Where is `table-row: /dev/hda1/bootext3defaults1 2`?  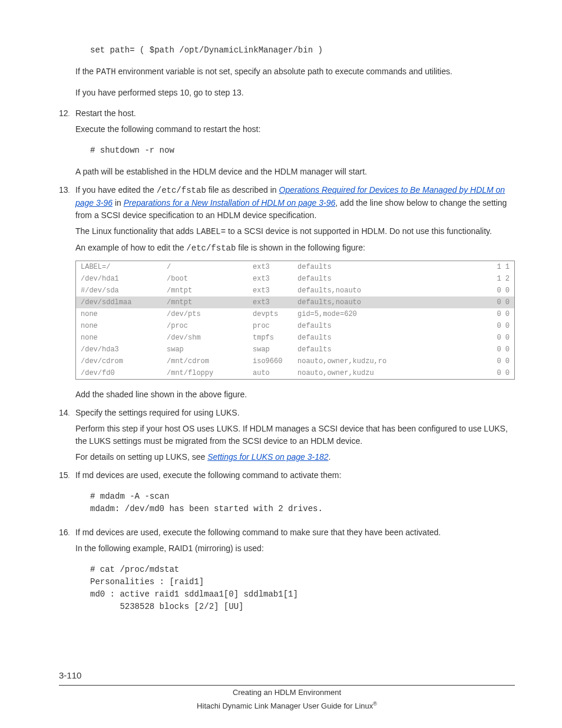
table-row: /dev/hda1/bootext3defaults1 2 is located at coordinates (296, 279).